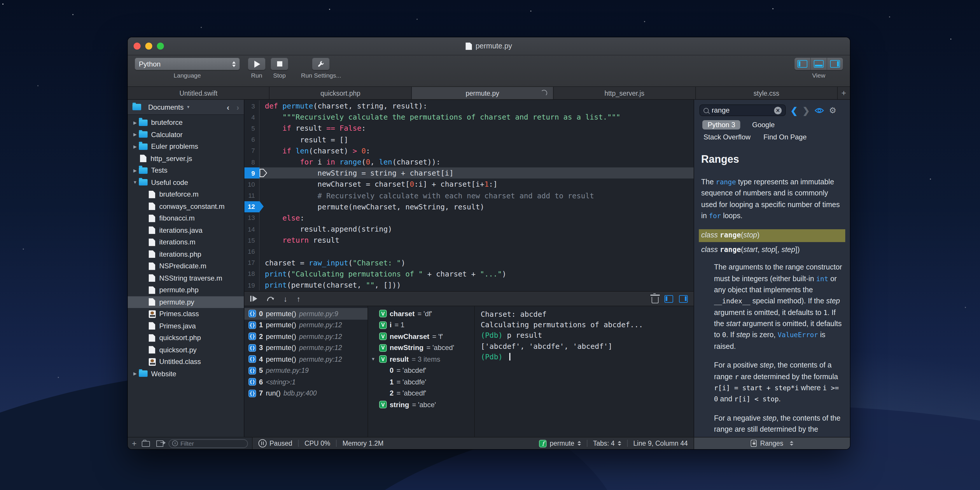 The height and width of the screenshot is (490, 980). I want to click on zoom-window-button, so click(161, 46).